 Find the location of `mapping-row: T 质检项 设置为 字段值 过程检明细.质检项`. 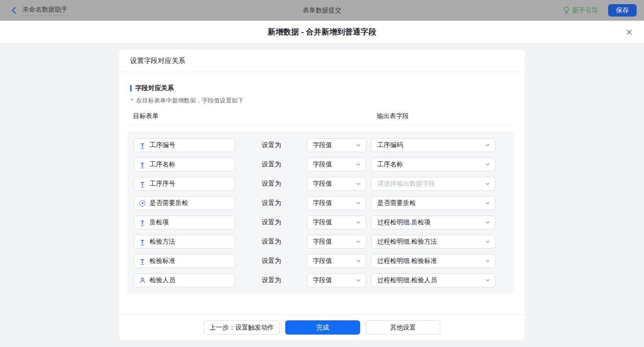

mapping-row: T 质检项 设置为 字段值 过程检明细.质检项 is located at coordinates (321, 222).